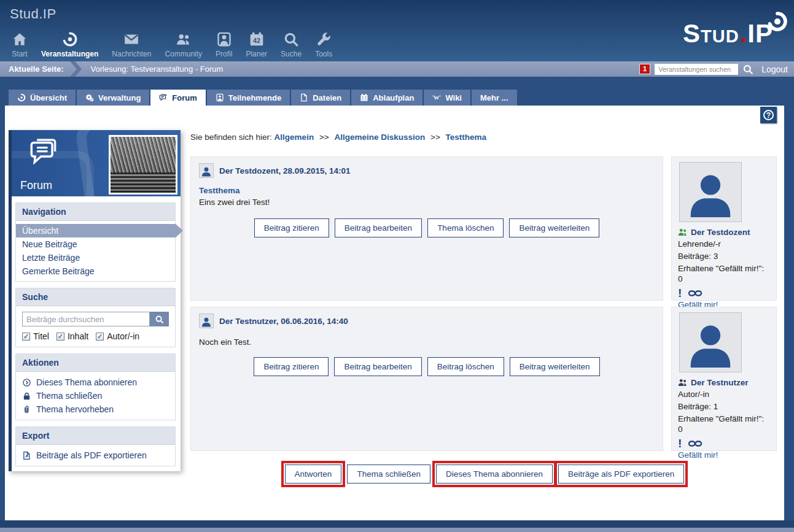  Describe the element at coordinates (90, 98) in the screenshot. I see `gears-icon` at that location.